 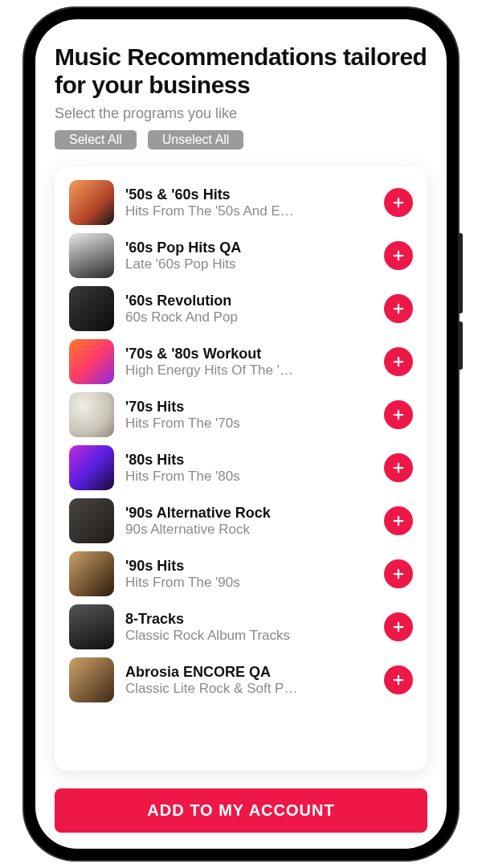 I want to click on select-all-button: Select All, so click(x=96, y=140).